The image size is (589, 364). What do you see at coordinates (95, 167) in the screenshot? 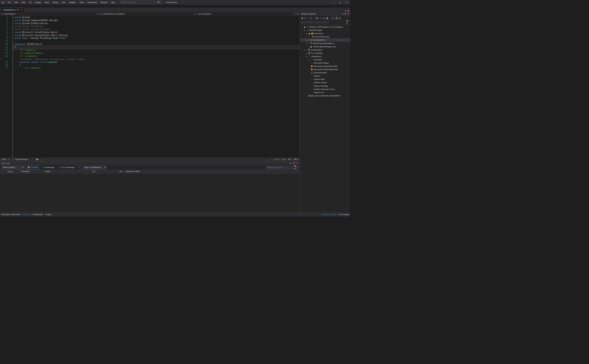
I see `error-mode-dropdown: Build + IntelliSense▾` at bounding box center [95, 167].